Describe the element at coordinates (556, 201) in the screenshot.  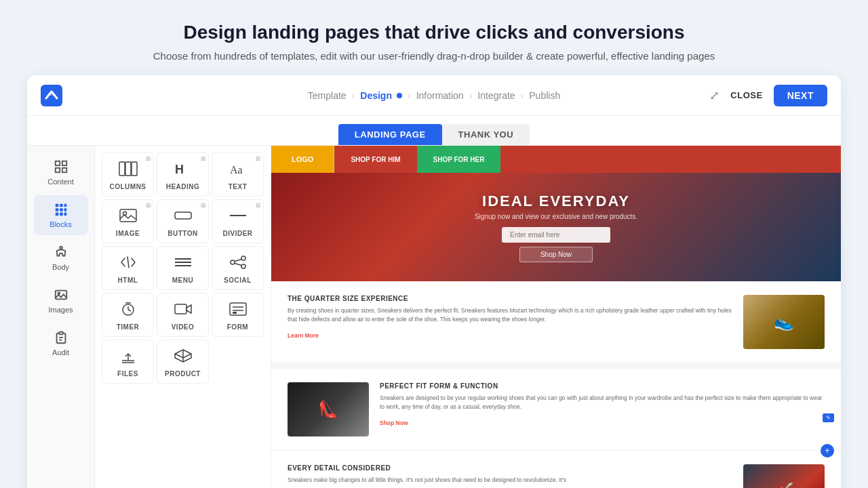
I see `lp-hero-title: IDEAL EVERYDAY` at that location.